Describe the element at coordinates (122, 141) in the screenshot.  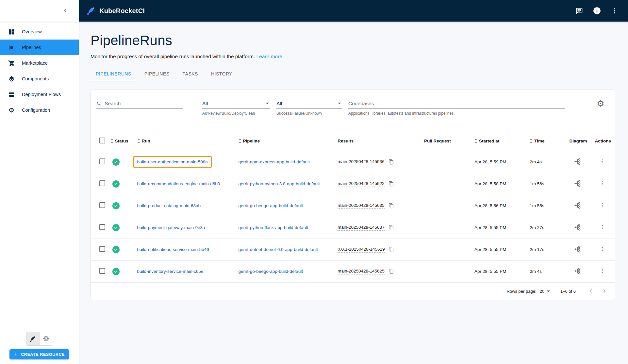
I see `column-status: Status` at that location.